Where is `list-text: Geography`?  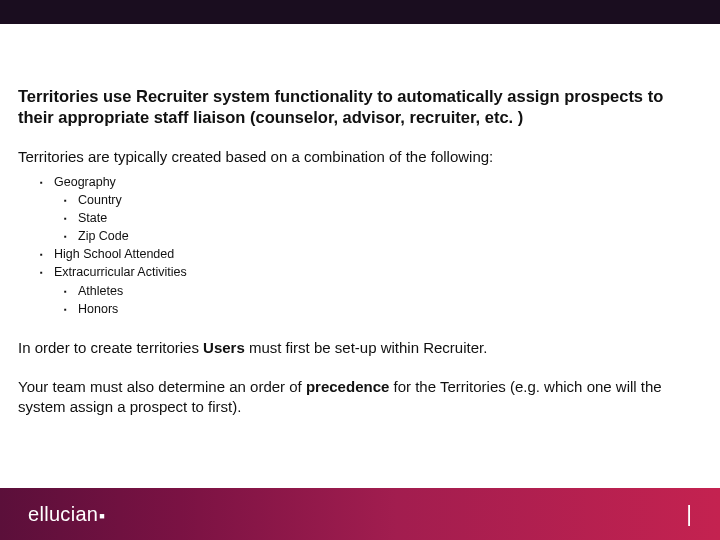 list-text: Geography is located at coordinates (85, 182).